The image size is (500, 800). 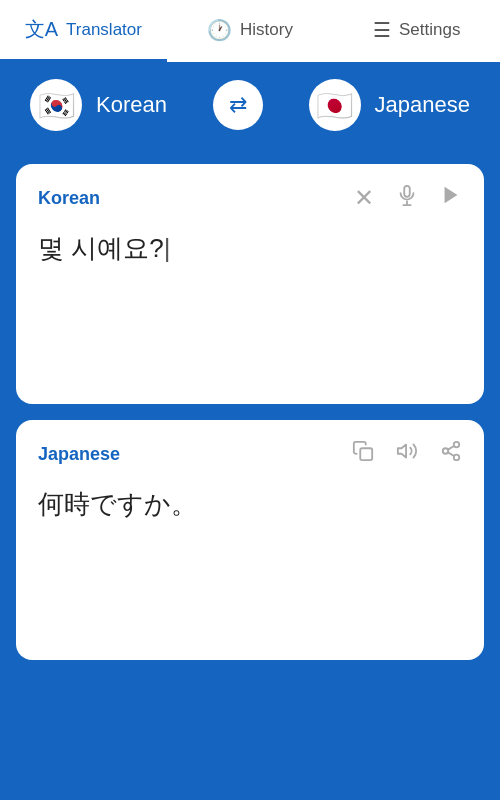 What do you see at coordinates (335, 105) in the screenshot?
I see `target-flag: 🇯🇵` at bounding box center [335, 105].